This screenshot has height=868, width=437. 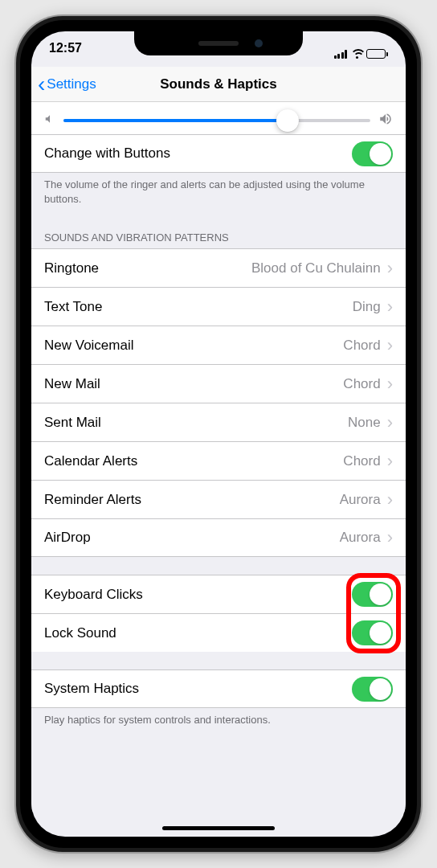 I want to click on calendar-alerts-row: Calendar Alerts Chord ›, so click(x=218, y=461).